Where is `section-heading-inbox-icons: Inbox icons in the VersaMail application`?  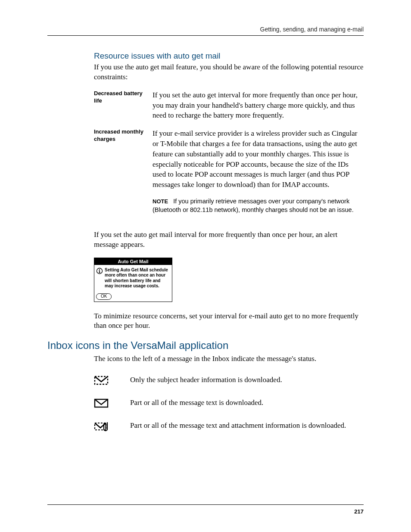 section-heading-inbox-icons: Inbox icons in the VersaMail application is located at coordinates (206, 345).